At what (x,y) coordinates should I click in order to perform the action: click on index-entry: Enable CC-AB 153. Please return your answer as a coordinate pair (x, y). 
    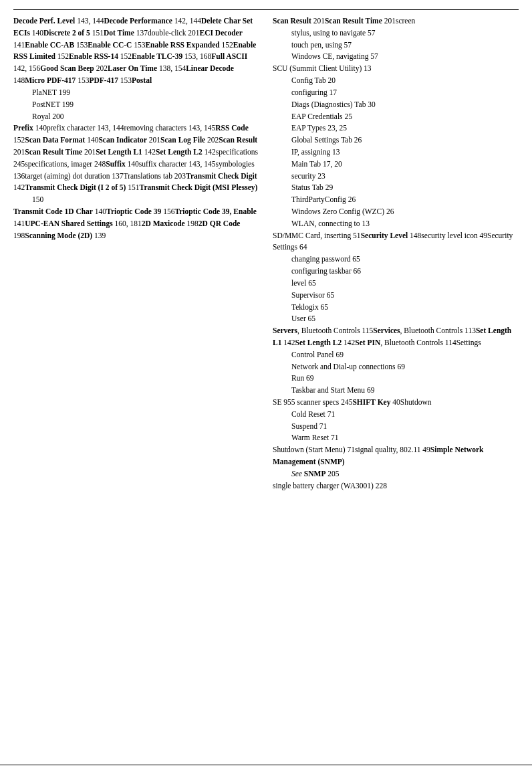
    Looking at the image, I should click on (56, 45).